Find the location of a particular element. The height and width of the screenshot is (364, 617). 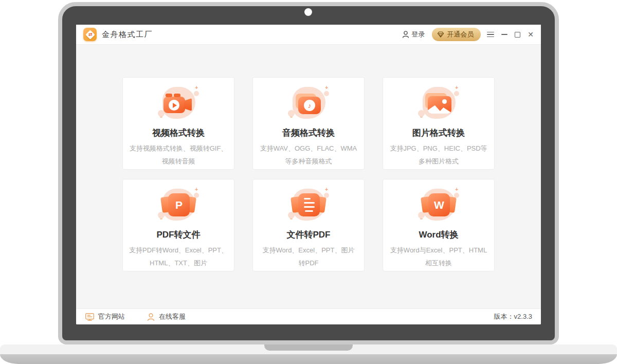

logo-diamond: ⇄ is located at coordinates (90, 34).